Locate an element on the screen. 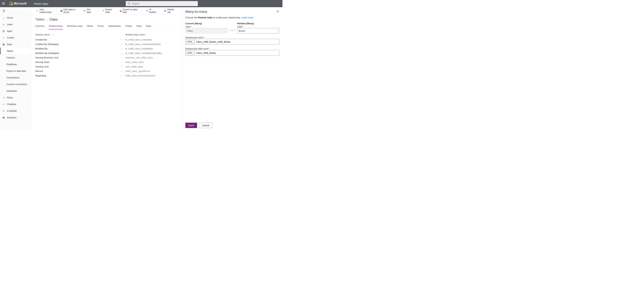 Image resolution: width=644 pixels, height=298 pixels. app-launcher-icon is located at coordinates (4, 3).